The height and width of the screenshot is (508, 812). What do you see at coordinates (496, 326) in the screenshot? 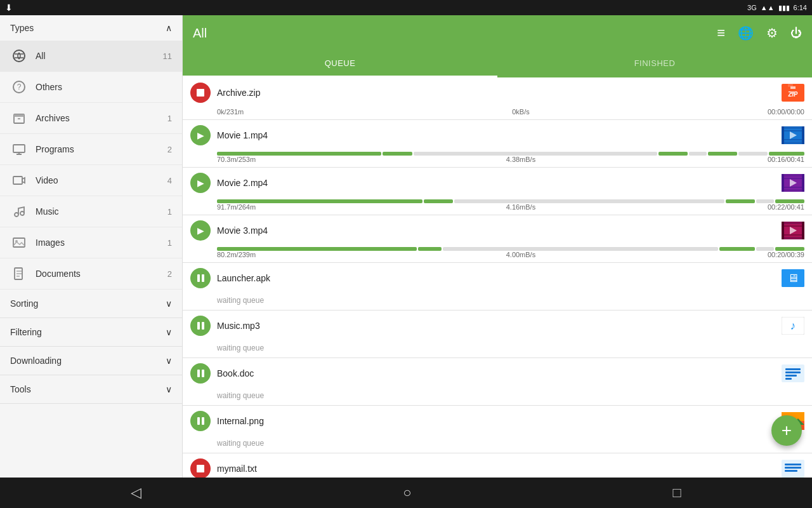
I see `filename: Music.mp3` at bounding box center [496, 326].